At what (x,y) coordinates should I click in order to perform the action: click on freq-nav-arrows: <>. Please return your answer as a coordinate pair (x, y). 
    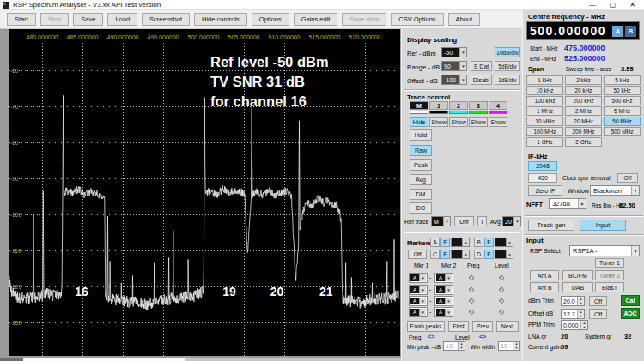
    Looking at the image, I should click on (431, 336).